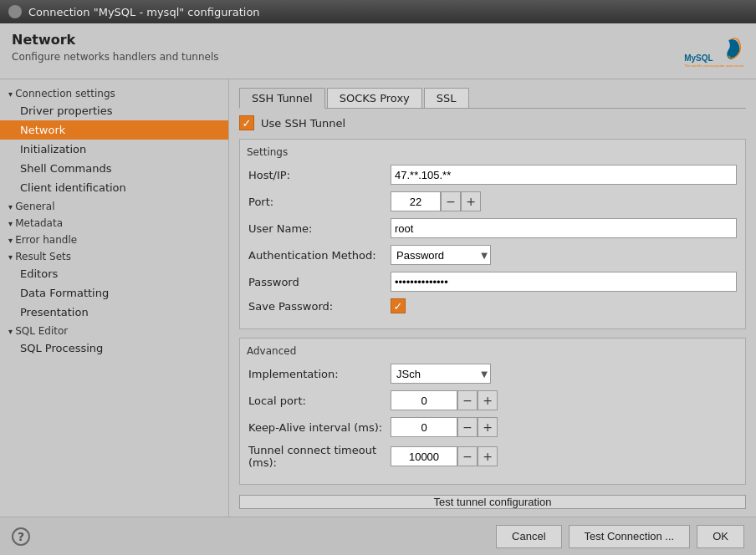 The width and height of the screenshot is (756, 555). What do you see at coordinates (283, 99) in the screenshot?
I see `tab-ssh-tunnel: SSH Tunnel` at bounding box center [283, 99].